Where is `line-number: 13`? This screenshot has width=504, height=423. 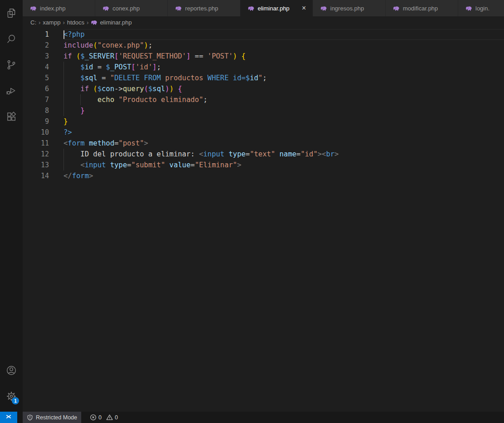
line-number: 13 is located at coordinates (36, 165).